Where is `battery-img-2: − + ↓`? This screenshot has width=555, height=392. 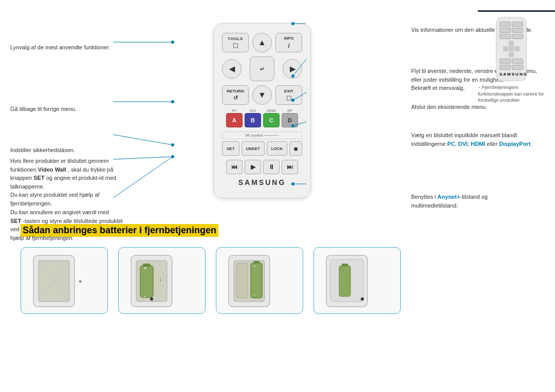
battery-img-2: − + ↓ is located at coordinates (162, 281).